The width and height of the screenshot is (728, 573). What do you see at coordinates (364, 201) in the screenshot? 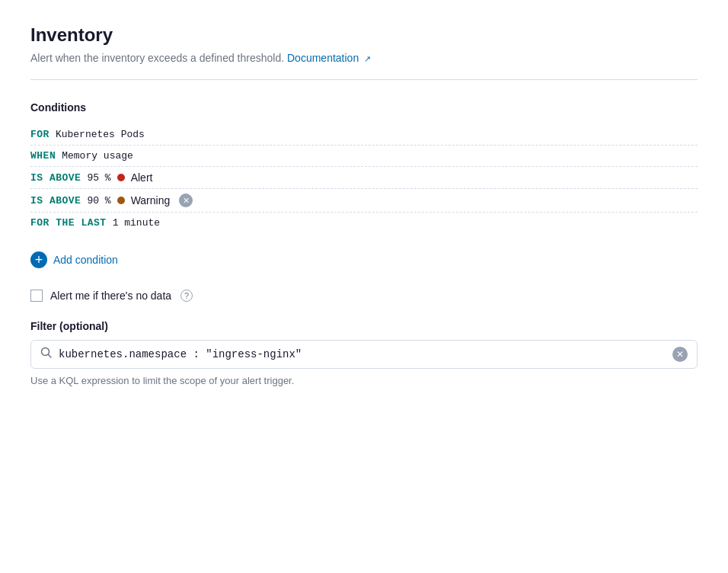
I see `condition-row-is-above-warning: IS ABOVE 90 % Warning ✕` at bounding box center [364, 201].